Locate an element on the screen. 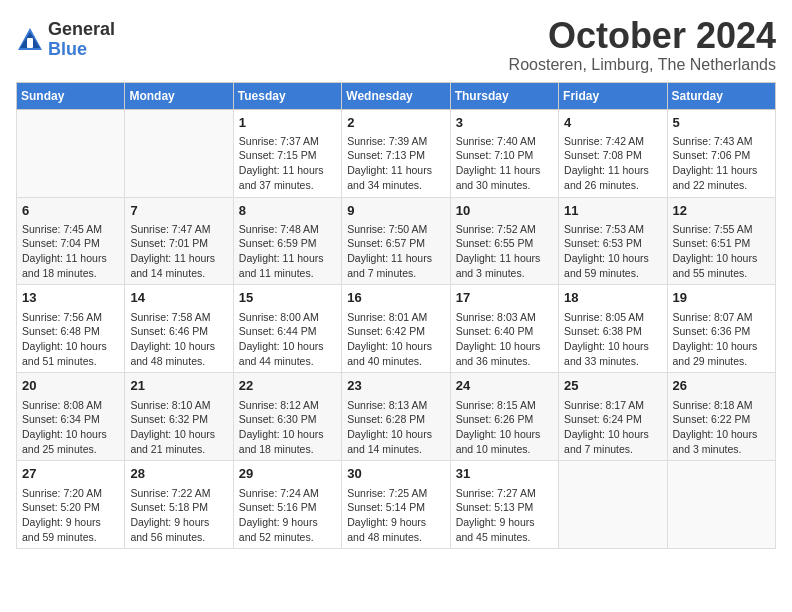 Image resolution: width=792 pixels, height=612 pixels. calendar-week-row: 13Sunrise: 7:56 AM Sunset: 6:48 PM Dayli… is located at coordinates (396, 329).